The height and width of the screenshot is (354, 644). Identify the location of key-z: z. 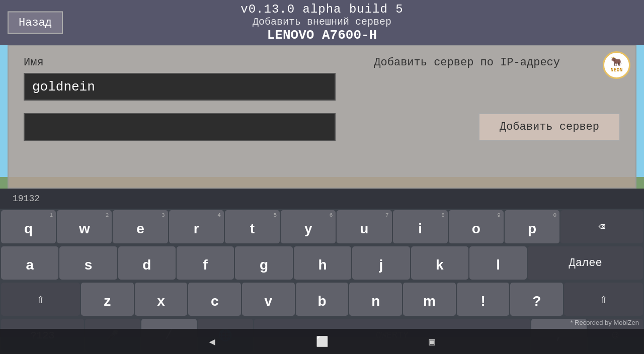
(108, 299).